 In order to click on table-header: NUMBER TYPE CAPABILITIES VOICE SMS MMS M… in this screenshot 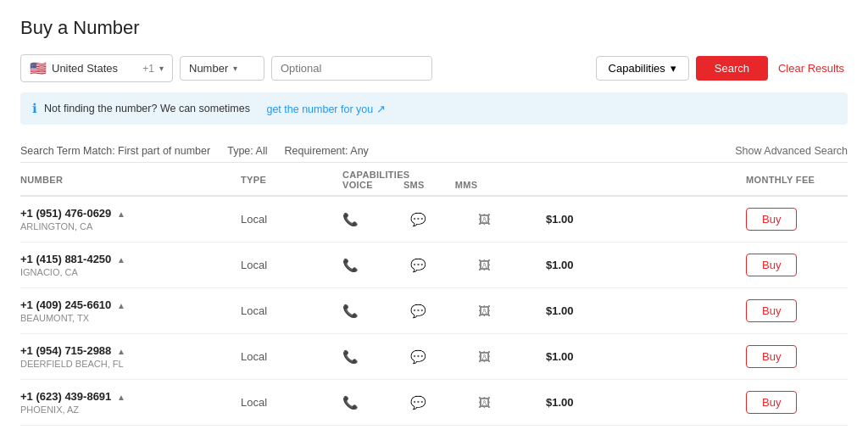, I will do `click(434, 180)`.